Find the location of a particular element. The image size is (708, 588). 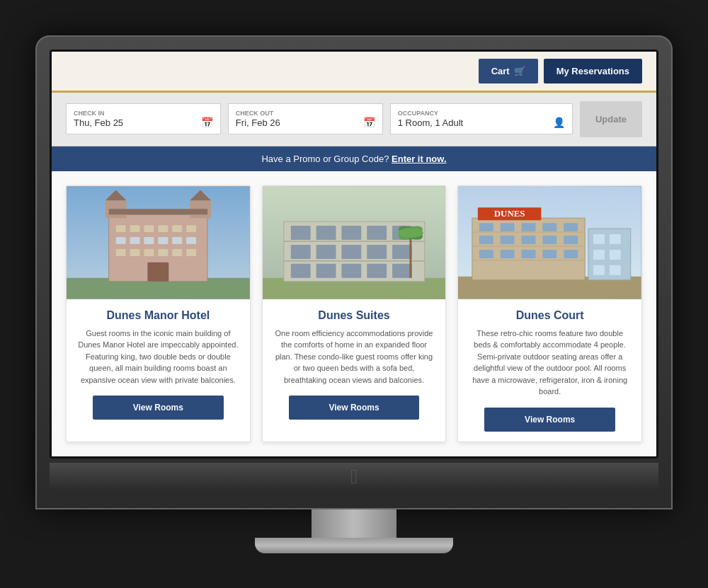

hotel-card-suites: Dunes Suites One room efficiency accommo… is located at coordinates (354, 314).